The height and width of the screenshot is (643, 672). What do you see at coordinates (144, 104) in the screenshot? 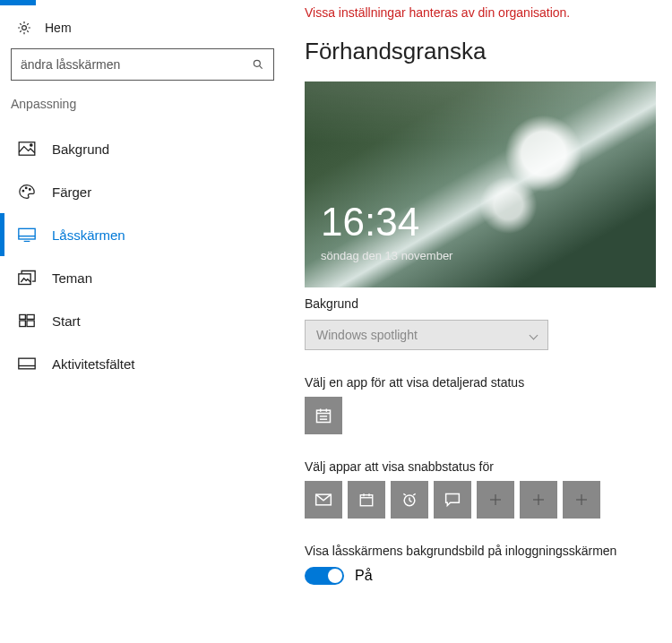
I see `category-title: Anpassning` at bounding box center [144, 104].